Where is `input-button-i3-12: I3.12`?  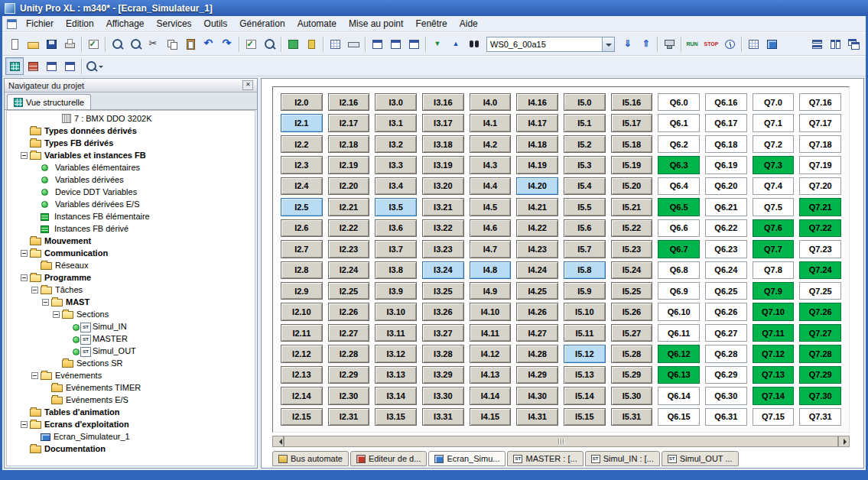
input-button-i3-12: I3.12 is located at coordinates (396, 353).